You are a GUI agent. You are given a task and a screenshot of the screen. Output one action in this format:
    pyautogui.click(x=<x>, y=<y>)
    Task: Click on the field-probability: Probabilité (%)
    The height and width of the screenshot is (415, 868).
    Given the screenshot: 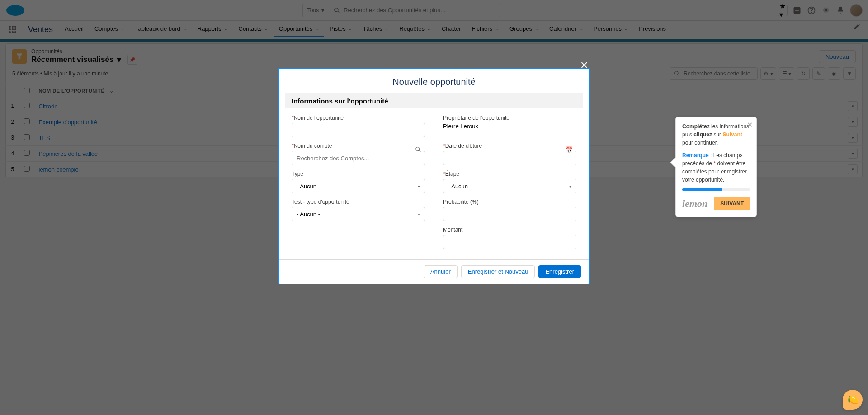 What is the action you would take?
    pyautogui.click(x=510, y=210)
    